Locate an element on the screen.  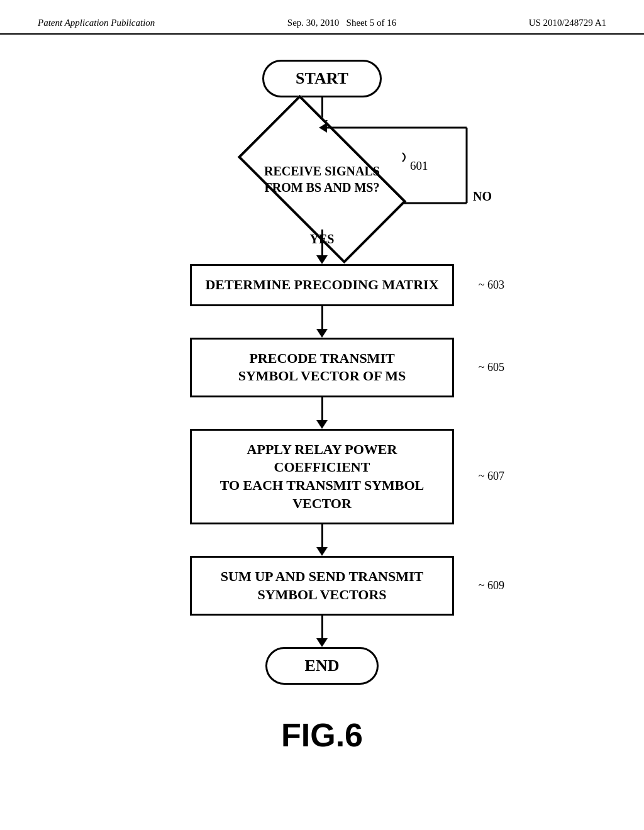
patent-number: US 2010/248729 A1 is located at coordinates (567, 23).